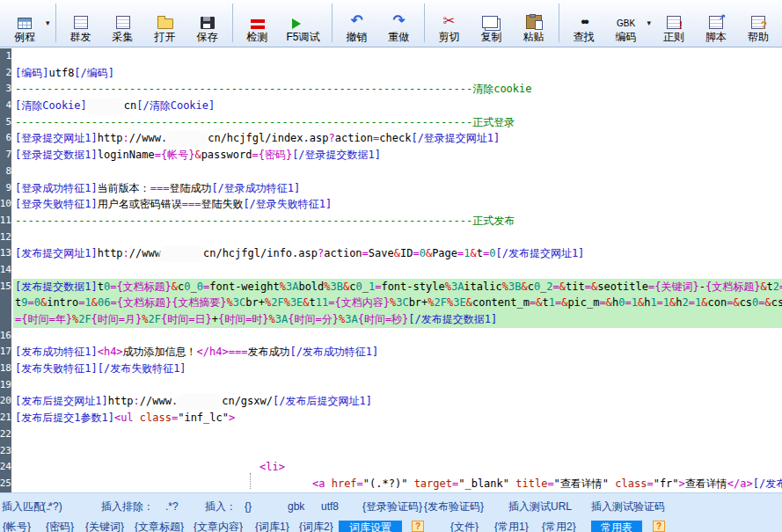 This screenshot has width=782, height=532. What do you see at coordinates (7, 172) in the screenshot?
I see `line-number: 8` at bounding box center [7, 172].